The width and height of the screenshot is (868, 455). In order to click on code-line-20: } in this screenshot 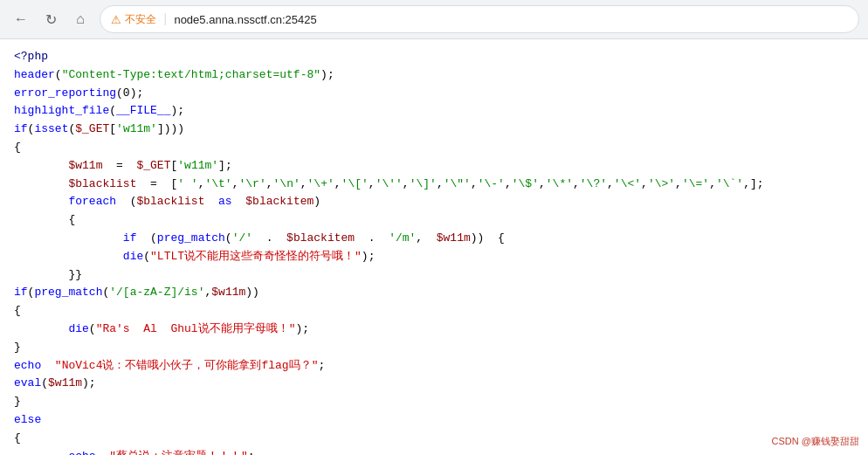, I will do `click(434, 402)`.